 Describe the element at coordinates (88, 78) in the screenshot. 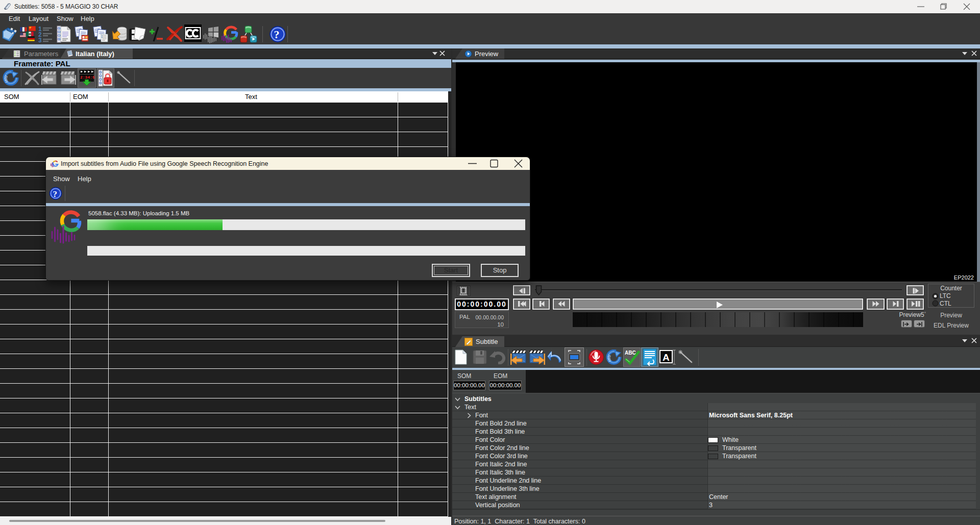

I see `svg-text: 2:34:56` at that location.